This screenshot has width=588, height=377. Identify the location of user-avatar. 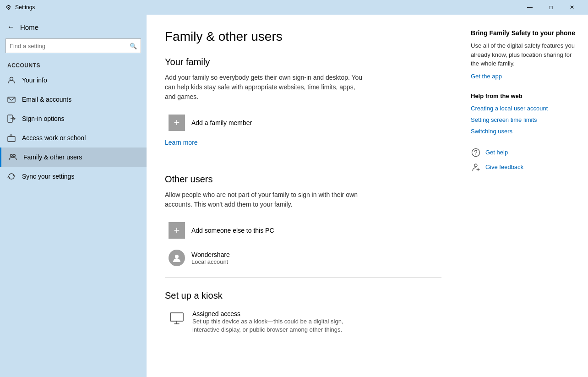
(177, 258).